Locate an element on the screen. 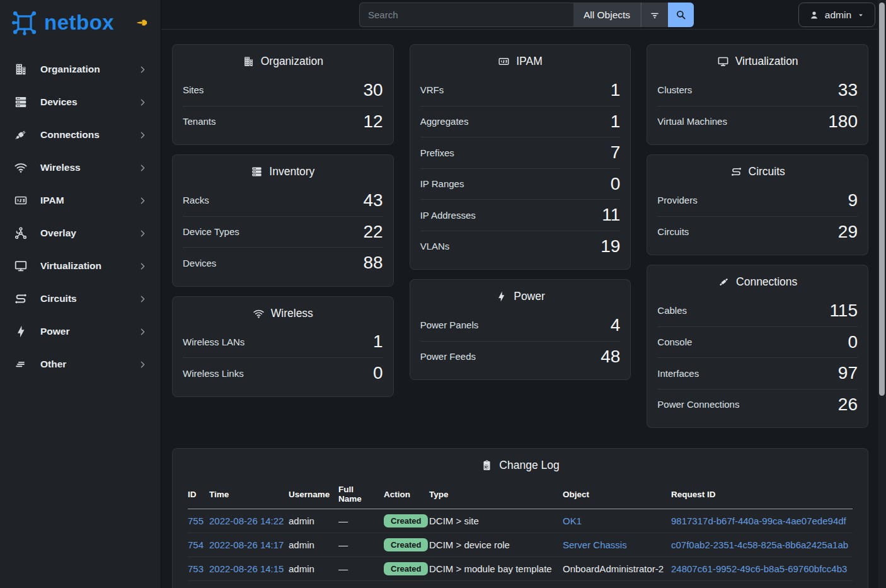 This screenshot has width=886, height=588. stat-label: Devices is located at coordinates (199, 263).